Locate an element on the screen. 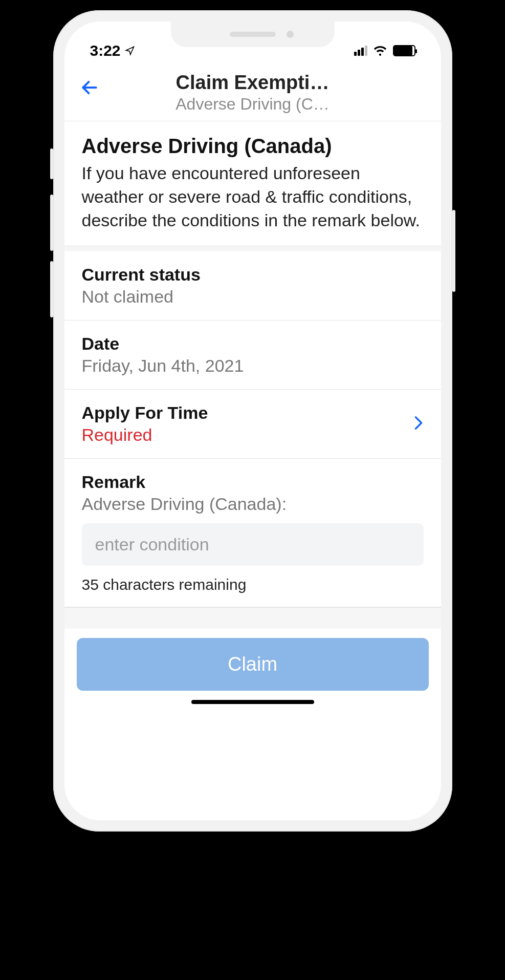  location-icon is located at coordinates (130, 51).